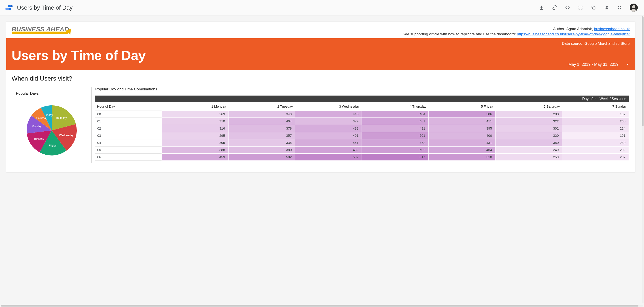 This screenshot has height=307, width=644. I want to click on heatmap-rowlabel-header: Hour of Day, so click(128, 107).